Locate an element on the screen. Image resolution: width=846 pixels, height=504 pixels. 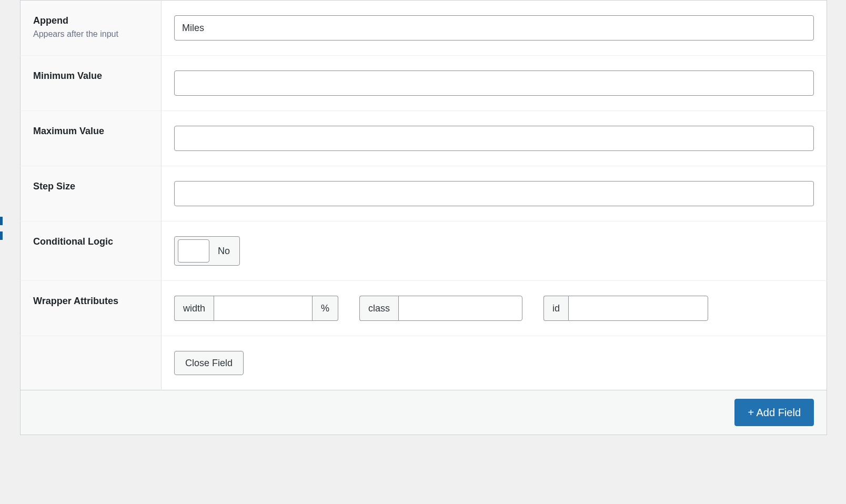
append-hint: Appears after the input is located at coordinates (90, 34).